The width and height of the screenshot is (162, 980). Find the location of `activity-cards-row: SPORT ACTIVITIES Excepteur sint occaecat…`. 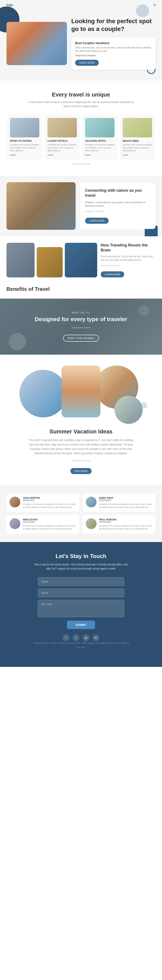

activity-cards-row: SPORT ACTIVITIES Excepteur sint occaecat… is located at coordinates (81, 137).